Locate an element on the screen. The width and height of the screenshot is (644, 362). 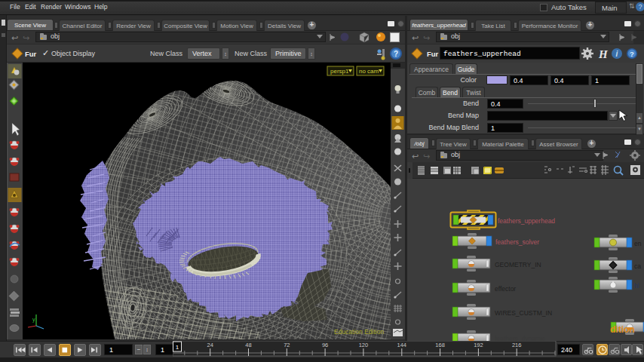
svg-text: hl is located at coordinates (636, 286).